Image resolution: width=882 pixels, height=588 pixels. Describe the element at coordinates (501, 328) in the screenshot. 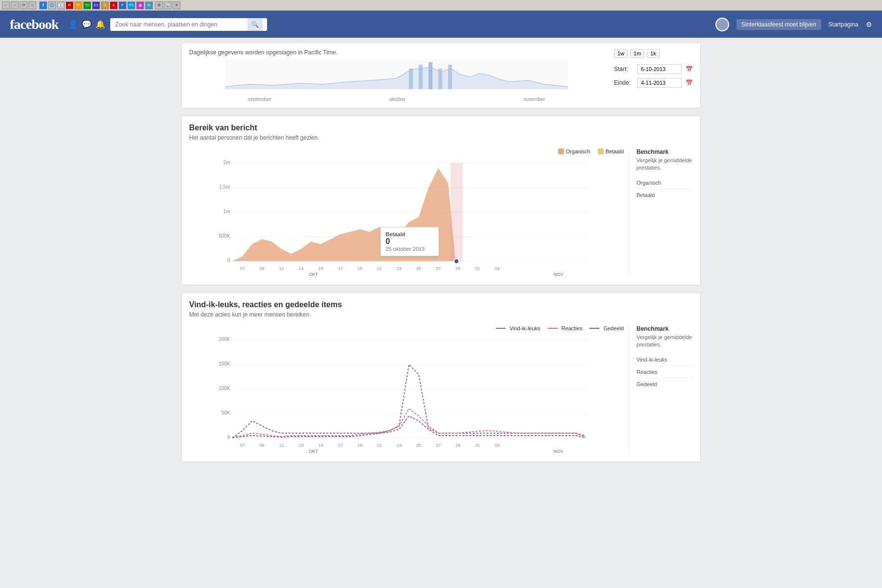

I see `legend-vind-line` at that location.